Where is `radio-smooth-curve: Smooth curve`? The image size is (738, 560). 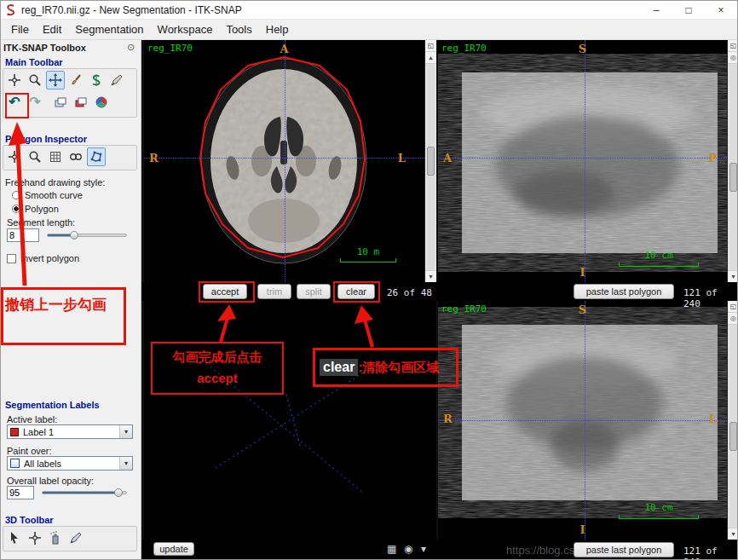 radio-smooth-curve: Smooth curve is located at coordinates (48, 195).